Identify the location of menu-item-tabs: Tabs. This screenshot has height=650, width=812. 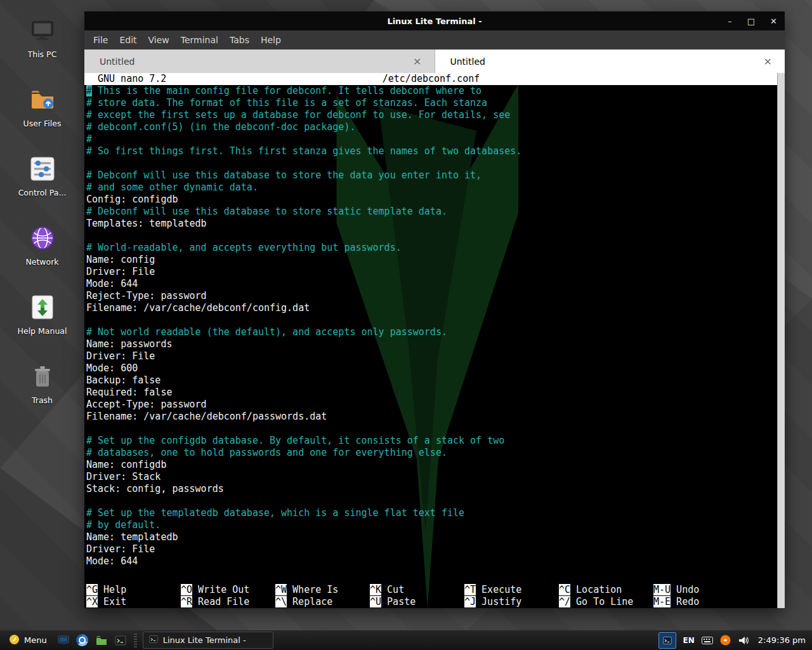
(240, 40).